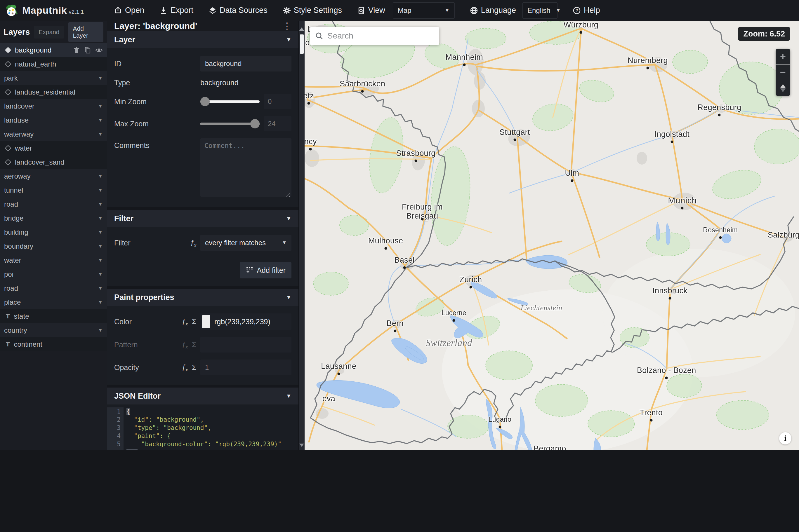 The image size is (799, 532). I want to click on json-line: 2 "id": "background",, so click(203, 420).